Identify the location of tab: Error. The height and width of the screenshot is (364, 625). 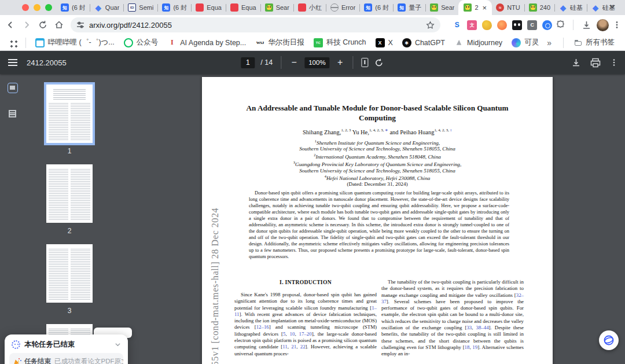
(343, 8).